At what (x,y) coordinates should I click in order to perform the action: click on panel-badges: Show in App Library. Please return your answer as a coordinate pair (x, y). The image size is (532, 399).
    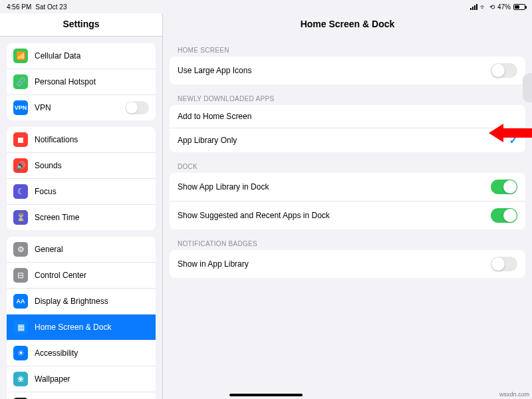
    Looking at the image, I should click on (347, 264).